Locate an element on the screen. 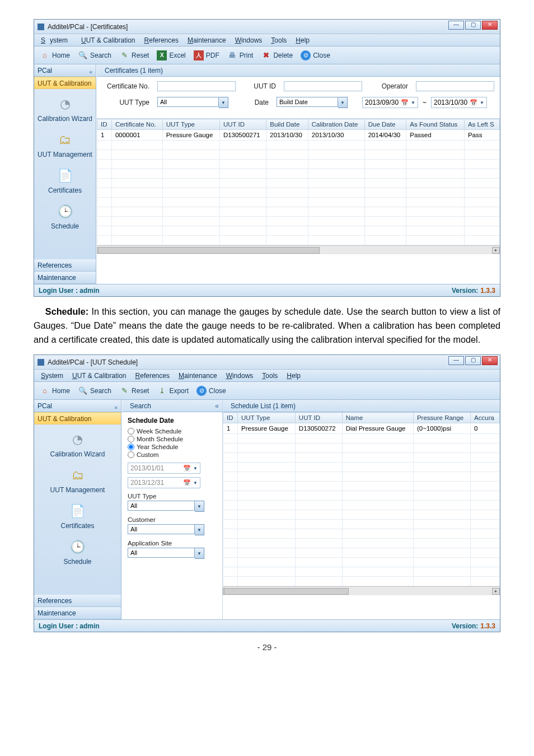 The image size is (534, 756). tab-certificates: Certificates (1 item) is located at coordinates (134, 71).